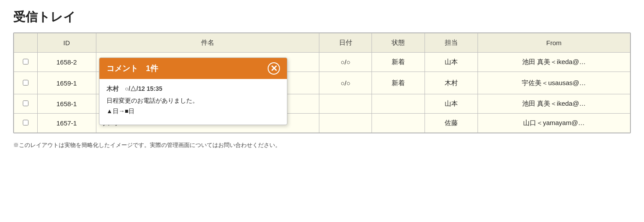 This screenshot has width=644, height=222. I want to click on row-id: 1658-2, so click(67, 62).